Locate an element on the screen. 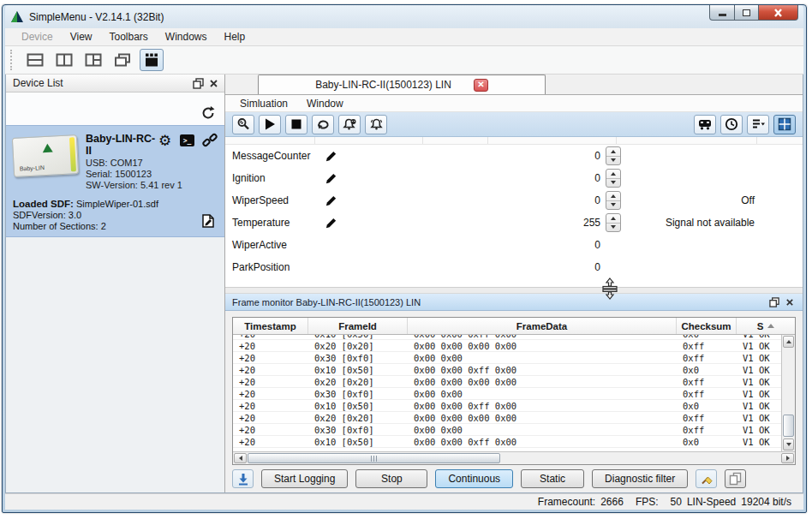 This screenshot has height=519, width=812. float-frame-monitor-button is located at coordinates (774, 302).